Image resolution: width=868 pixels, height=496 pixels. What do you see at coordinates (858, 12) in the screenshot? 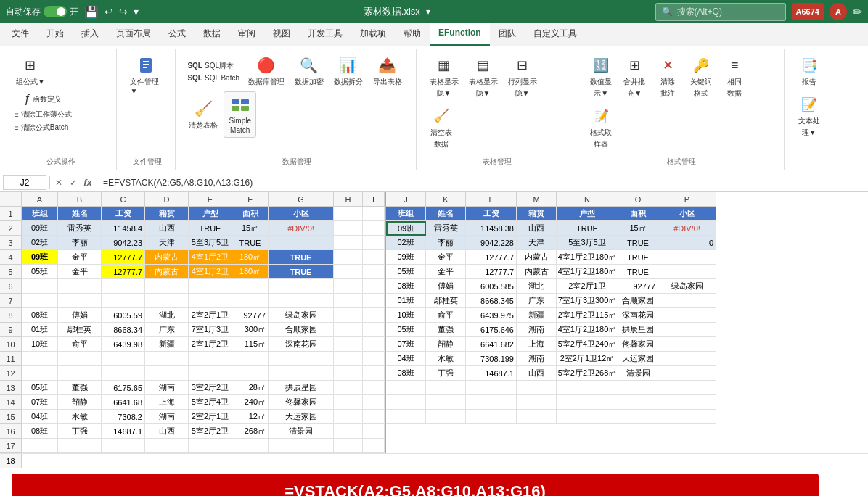
I see `settings-icon: ✏` at bounding box center [858, 12].